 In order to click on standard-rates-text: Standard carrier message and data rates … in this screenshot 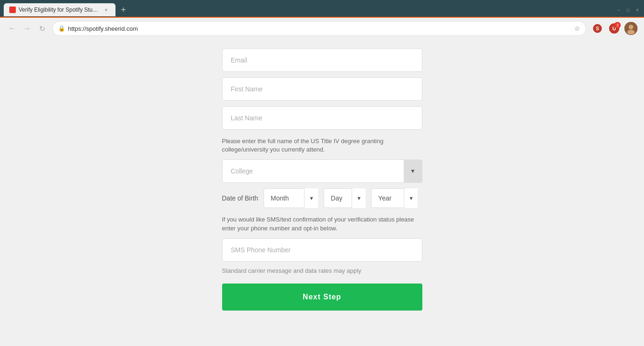, I will do `click(322, 270)`.